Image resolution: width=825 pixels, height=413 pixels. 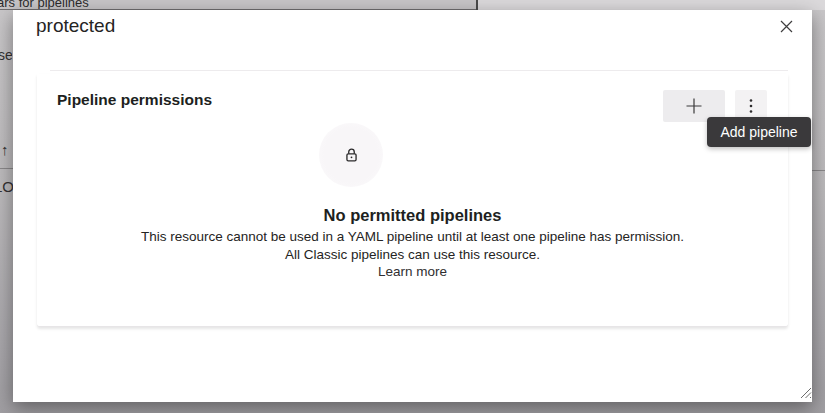 What do you see at coordinates (44, 5) in the screenshot?
I see `background-partial-text: ars for pipelines` at bounding box center [44, 5].